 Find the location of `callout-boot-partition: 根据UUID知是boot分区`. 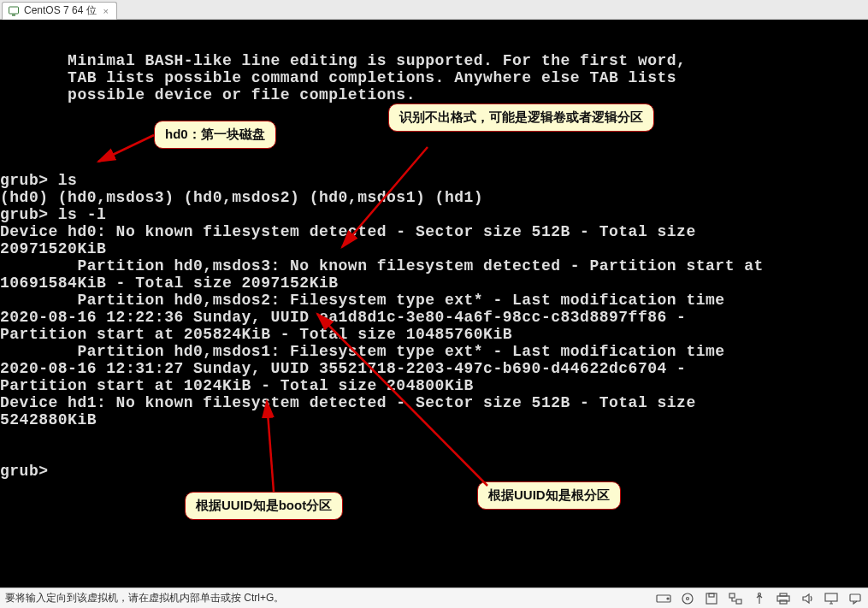

callout-boot-partition: 根据UUID知是boot分区 is located at coordinates (263, 506).